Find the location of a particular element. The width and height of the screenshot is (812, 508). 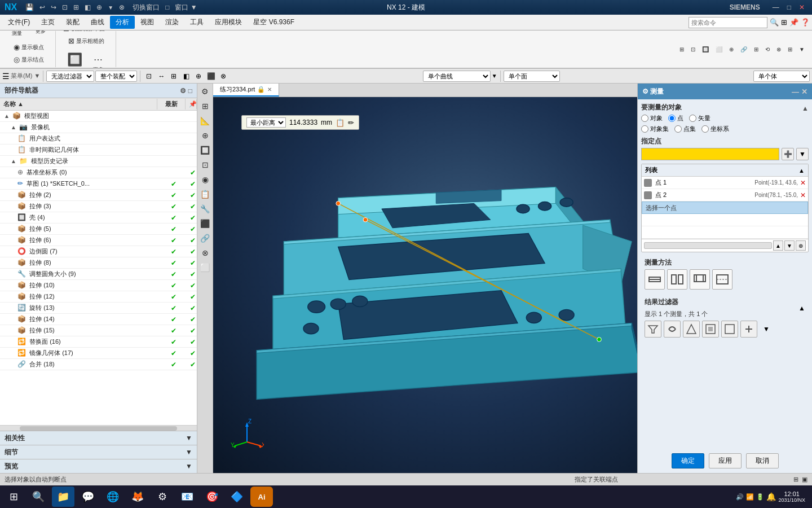

list-item-point2: 点 2 Point(78.1, -15.0, ✕ is located at coordinates (725, 195).